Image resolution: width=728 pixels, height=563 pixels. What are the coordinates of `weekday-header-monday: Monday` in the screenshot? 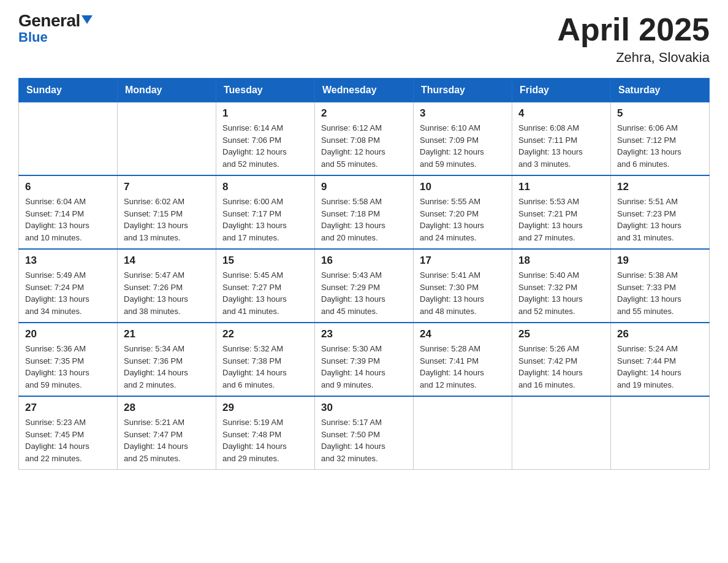 It's located at (167, 91).